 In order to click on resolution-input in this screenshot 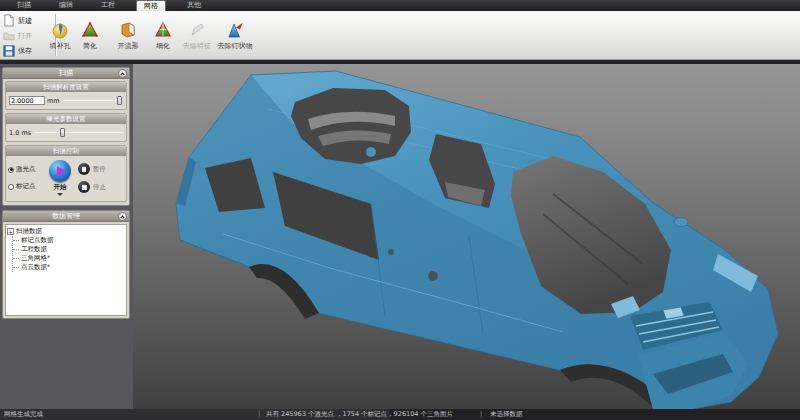, I will do `click(27, 100)`.